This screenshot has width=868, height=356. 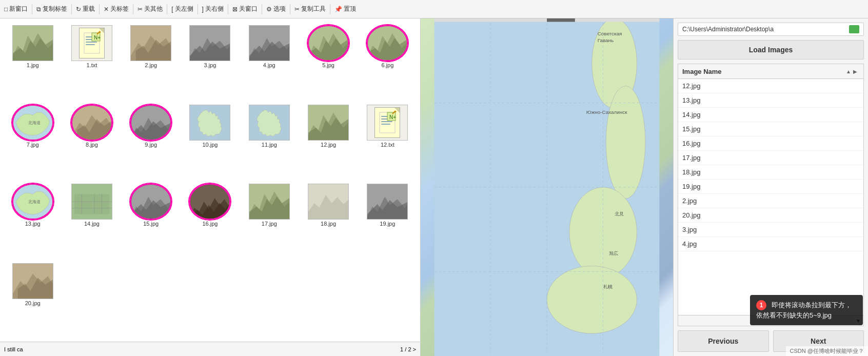 What do you see at coordinates (210, 141) in the screenshot?
I see `file-item: 10.jpg` at bounding box center [210, 141].